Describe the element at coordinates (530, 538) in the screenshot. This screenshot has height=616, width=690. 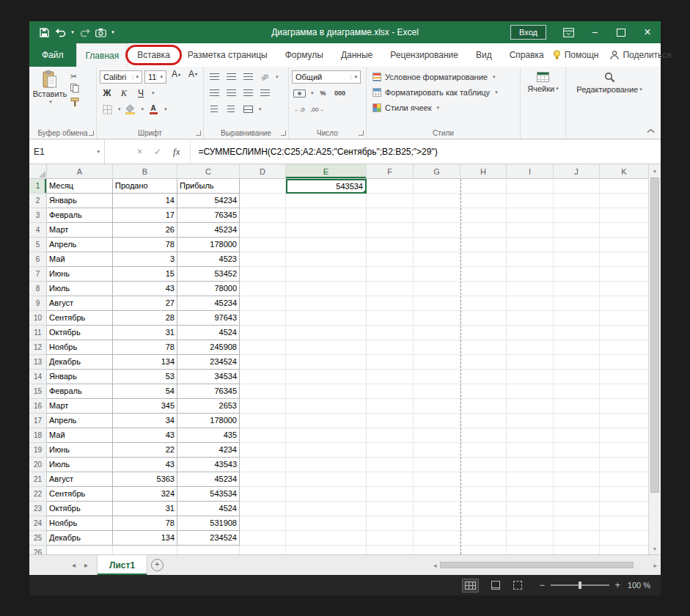
I see `cell-I25` at that location.